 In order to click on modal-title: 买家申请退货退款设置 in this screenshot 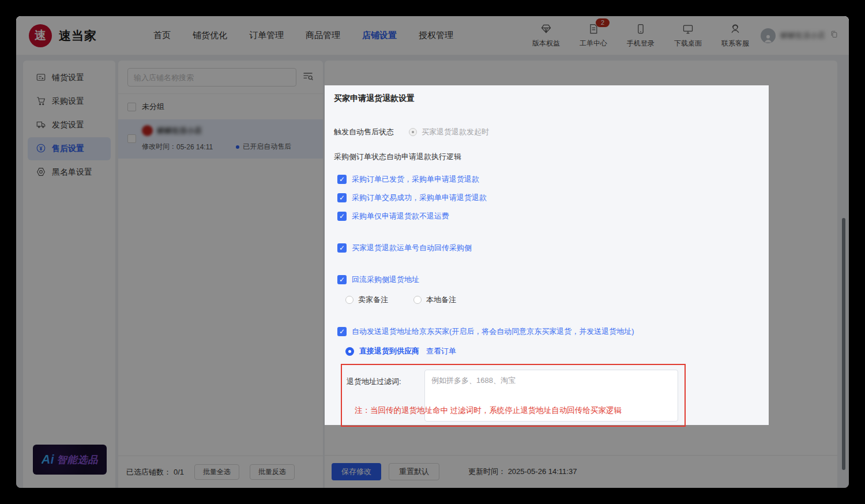, I will do `click(546, 99)`.